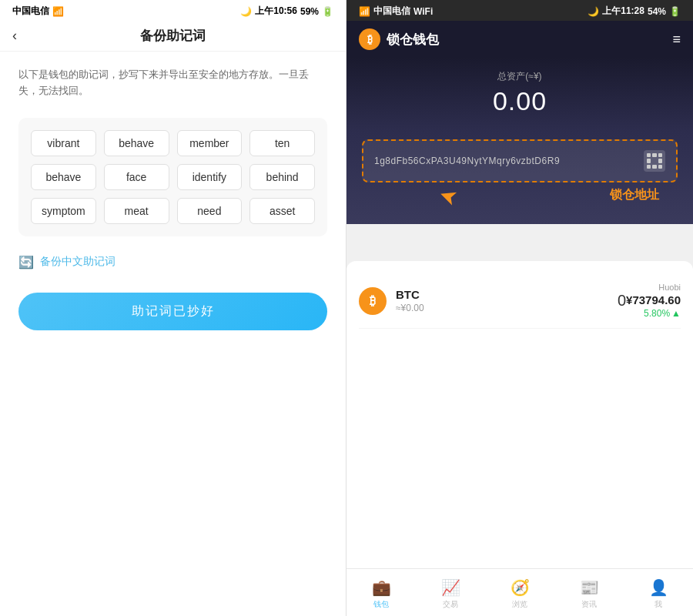 Image resolution: width=693 pixels, height=616 pixels. I want to click on carrier-right: 中国电信, so click(392, 11).